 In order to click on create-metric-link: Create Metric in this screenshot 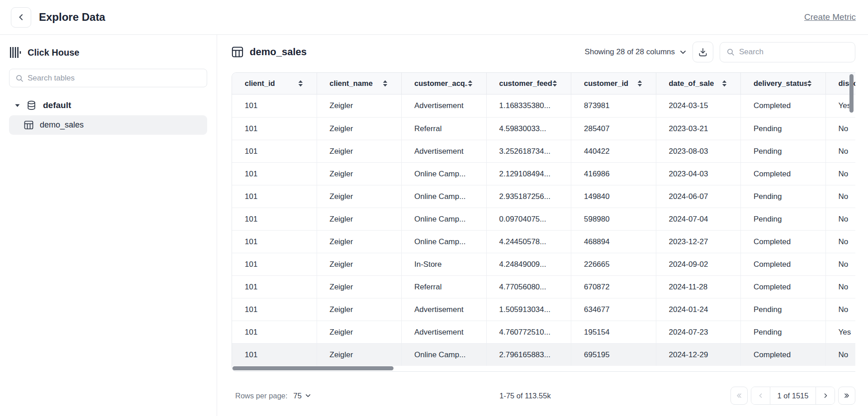, I will do `click(830, 17)`.